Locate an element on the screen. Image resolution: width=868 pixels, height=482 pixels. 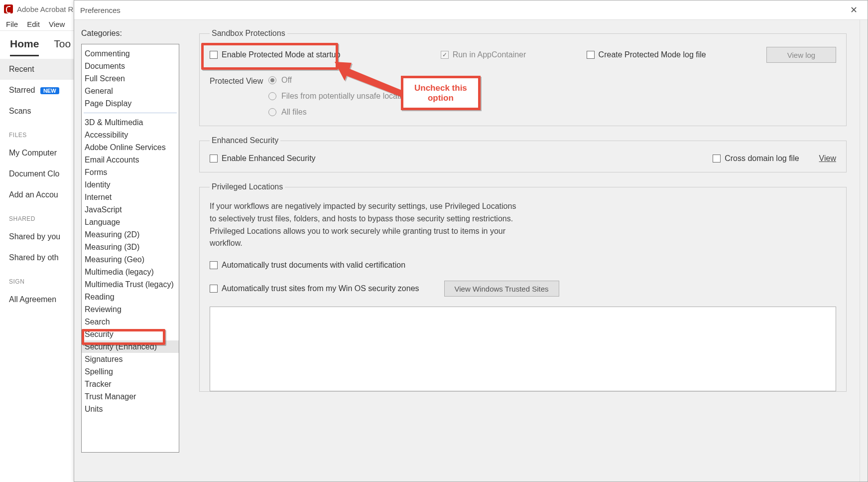
category-item: Multimedia Trust (legacy) is located at coordinates (130, 284).